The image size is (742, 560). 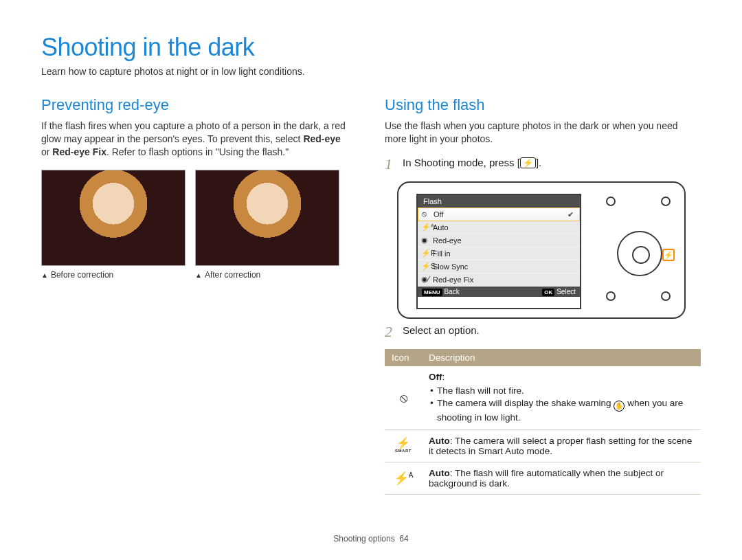 What do you see at coordinates (562, 391) in the screenshot?
I see `off-bullet-1: The flash will not fire.` at bounding box center [562, 391].